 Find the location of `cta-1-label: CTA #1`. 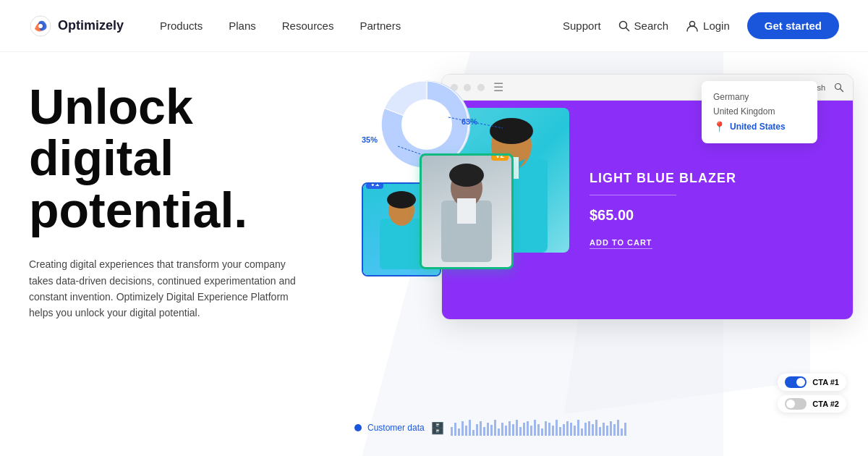

cta-1-label: CTA #1 is located at coordinates (826, 382).